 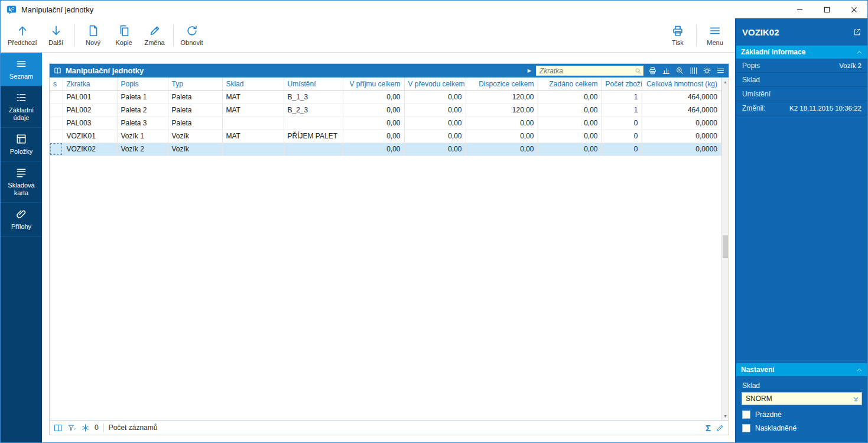 What do you see at coordinates (802, 428) in the screenshot?
I see `checkbox-naskladnene: Naskladněné` at bounding box center [802, 428].